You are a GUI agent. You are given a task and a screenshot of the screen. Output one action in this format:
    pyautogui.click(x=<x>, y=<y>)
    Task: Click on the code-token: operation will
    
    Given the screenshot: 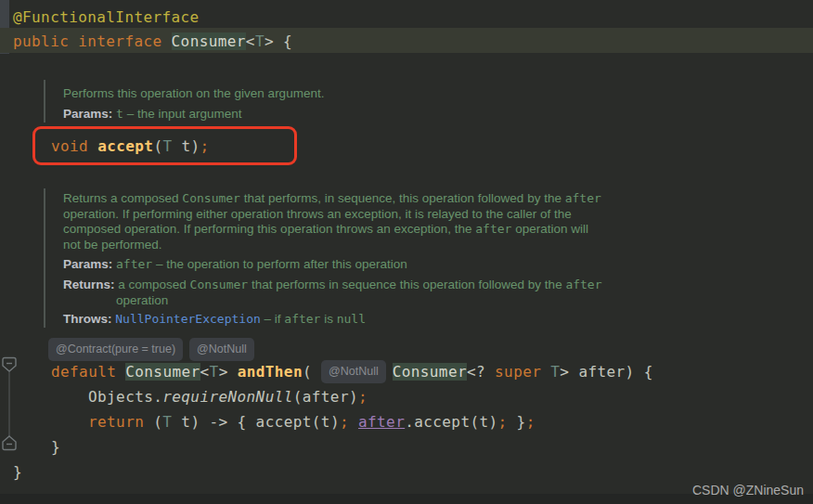 What is the action you would take?
    pyautogui.click(x=549, y=228)
    